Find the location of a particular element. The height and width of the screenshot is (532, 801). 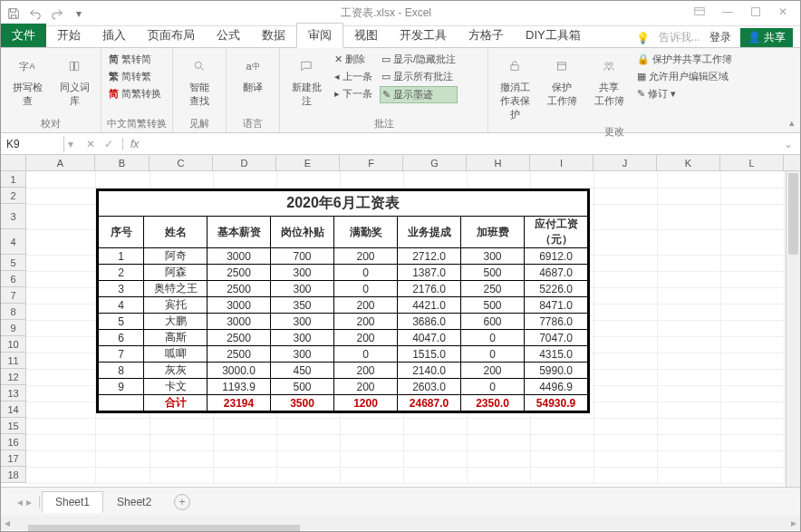

undo-icon is located at coordinates (35, 14).